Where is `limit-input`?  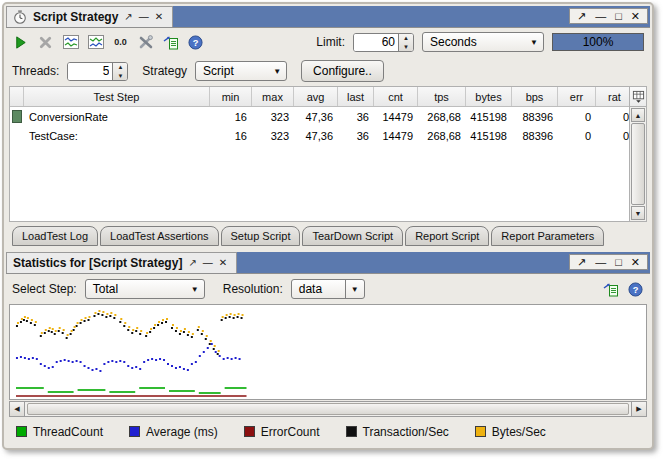
limit-input is located at coordinates (376, 42).